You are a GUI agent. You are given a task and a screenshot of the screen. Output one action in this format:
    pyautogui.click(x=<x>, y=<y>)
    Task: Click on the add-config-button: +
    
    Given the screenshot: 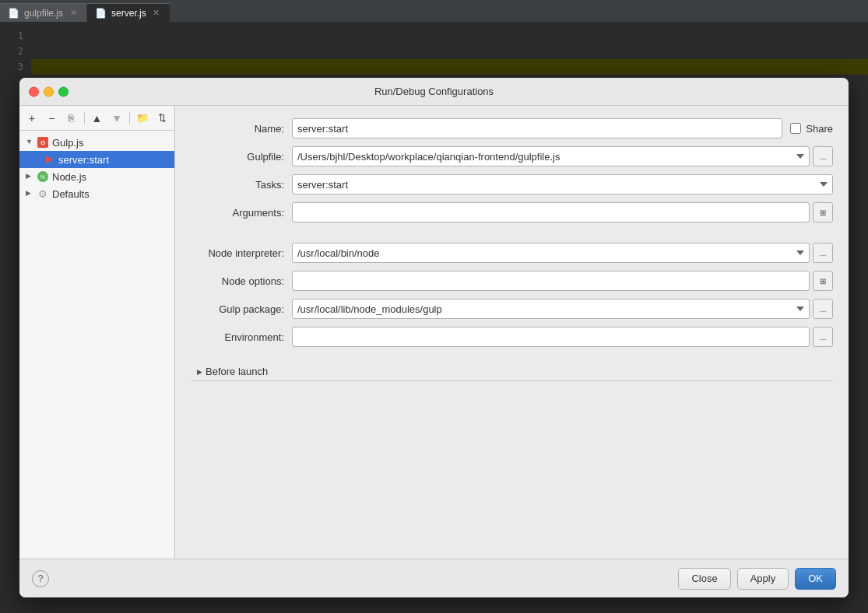 What is the action you would take?
    pyautogui.click(x=32, y=118)
    